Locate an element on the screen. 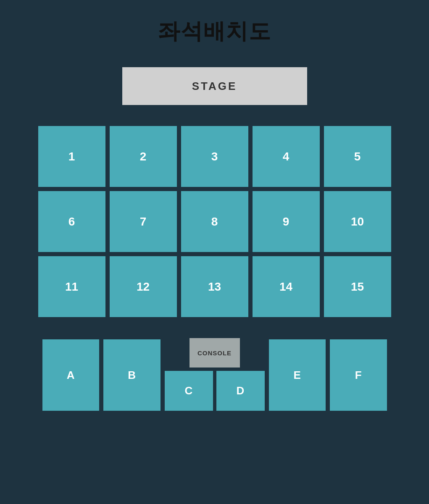 The image size is (429, 504). cd-row: C D is located at coordinates (215, 391).